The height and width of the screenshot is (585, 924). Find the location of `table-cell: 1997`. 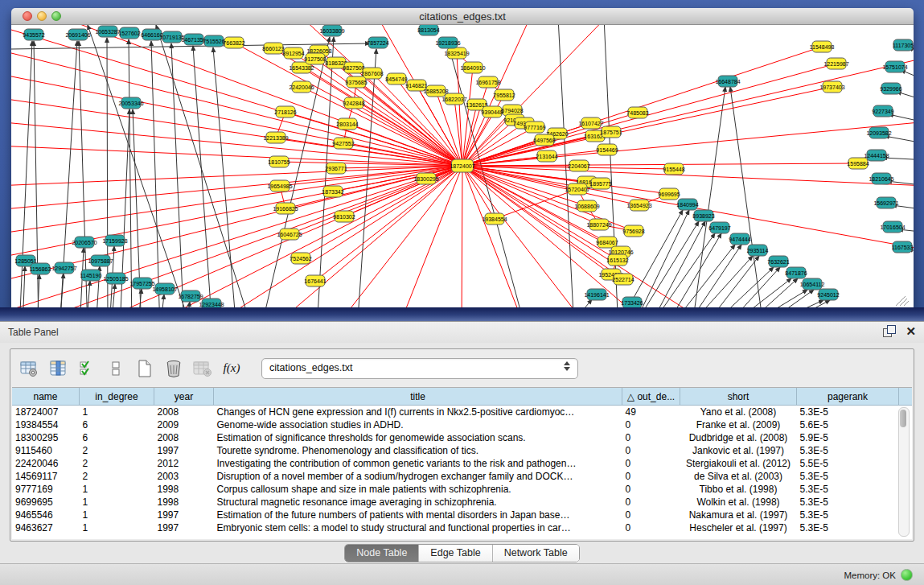

table-cell: 1997 is located at coordinates (184, 528).